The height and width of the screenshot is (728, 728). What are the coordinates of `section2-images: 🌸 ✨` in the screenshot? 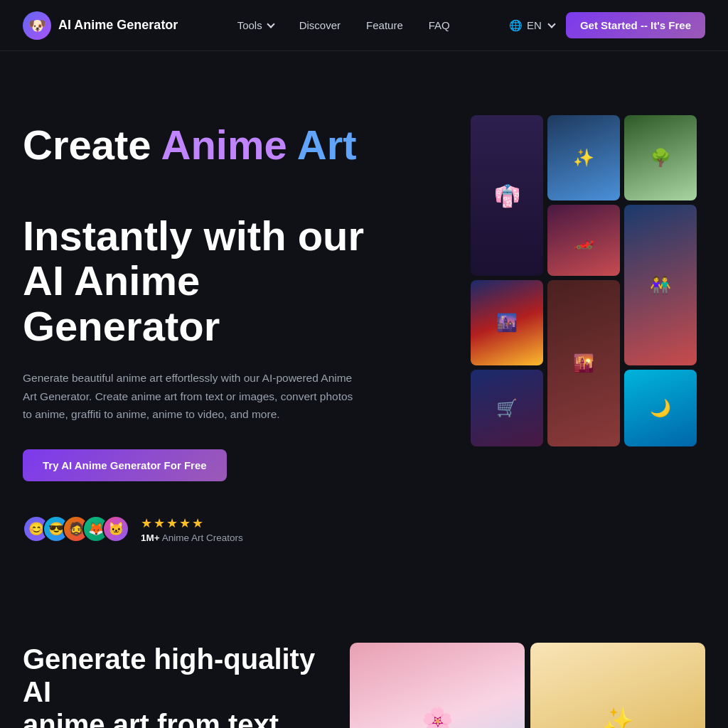 It's located at (528, 685).